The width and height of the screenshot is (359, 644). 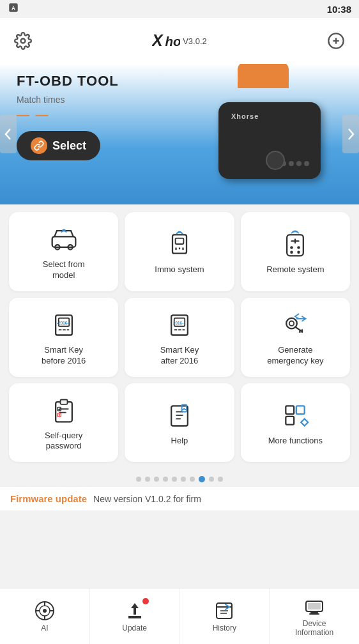 What do you see at coordinates (63, 323) in the screenshot?
I see `svg-text: -2016-` at bounding box center [63, 323].